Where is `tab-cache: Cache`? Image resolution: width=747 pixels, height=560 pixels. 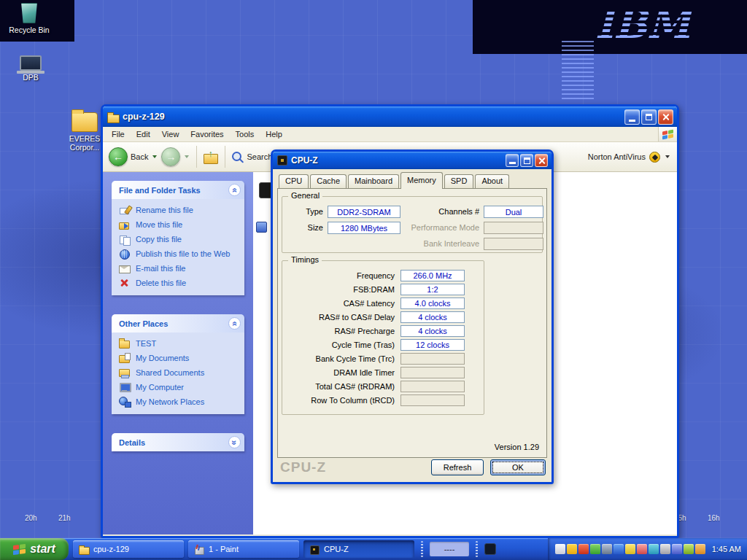
tab-cache: Cache is located at coordinates (328, 181).